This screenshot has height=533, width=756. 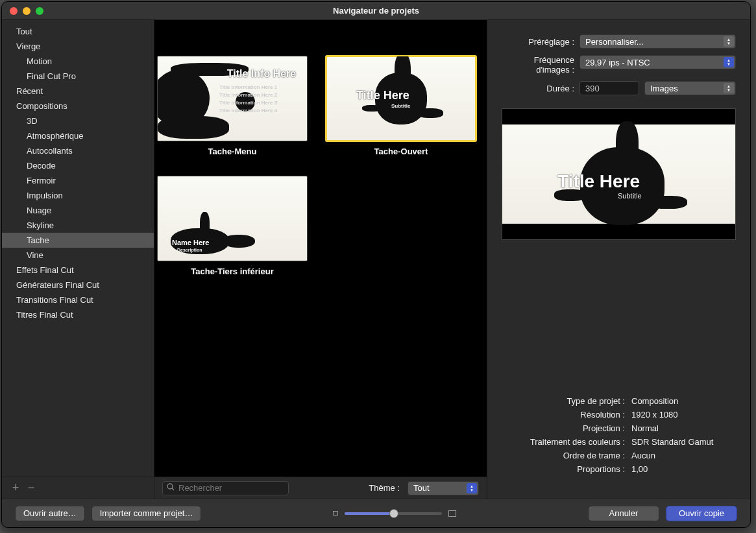 I want to click on meta-value: SDR Standard Gamut, so click(x=672, y=442).